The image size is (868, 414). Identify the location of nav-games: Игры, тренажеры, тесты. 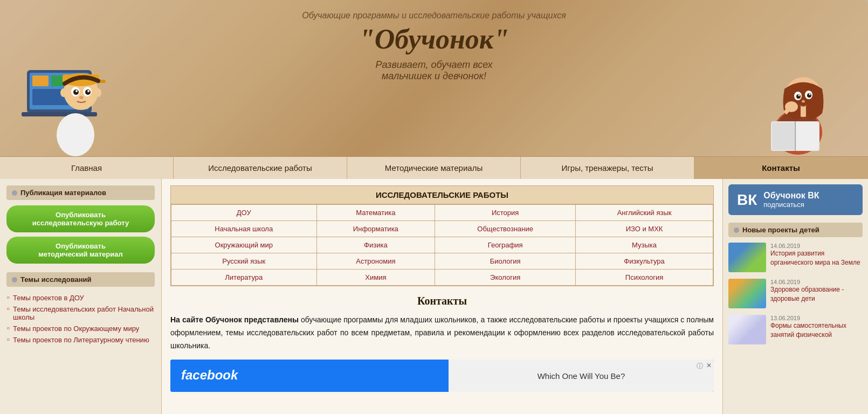
(608, 168).